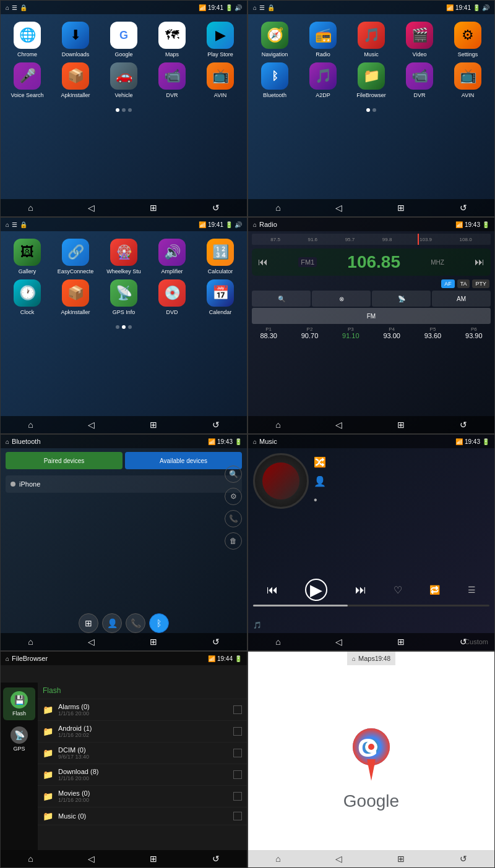 The image size is (495, 868). What do you see at coordinates (233, 496) in the screenshot?
I see `bt-settings-icon: ⚙` at bounding box center [233, 496].